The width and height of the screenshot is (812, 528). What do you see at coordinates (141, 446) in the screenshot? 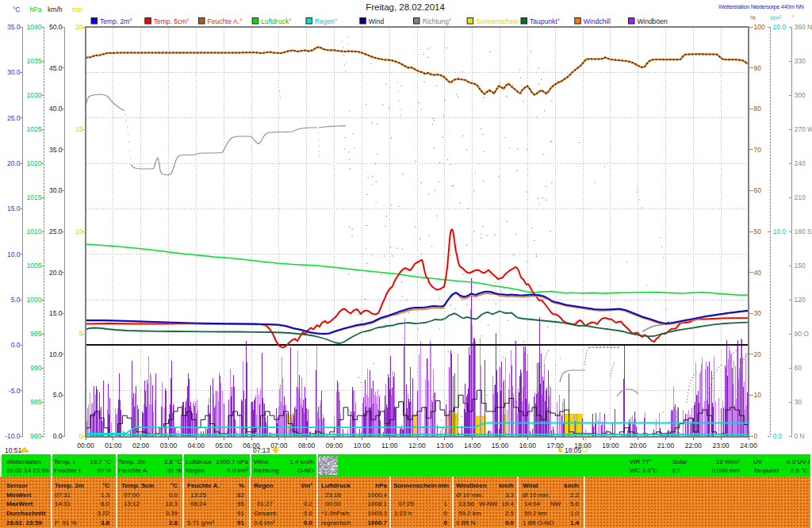
I see `svg-text: 02:00` at bounding box center [141, 446].